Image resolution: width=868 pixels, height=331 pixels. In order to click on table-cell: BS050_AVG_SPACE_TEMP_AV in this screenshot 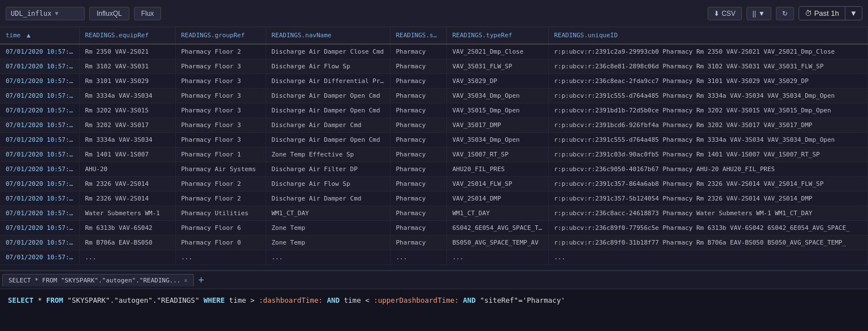, I will do `click(497, 243)`.